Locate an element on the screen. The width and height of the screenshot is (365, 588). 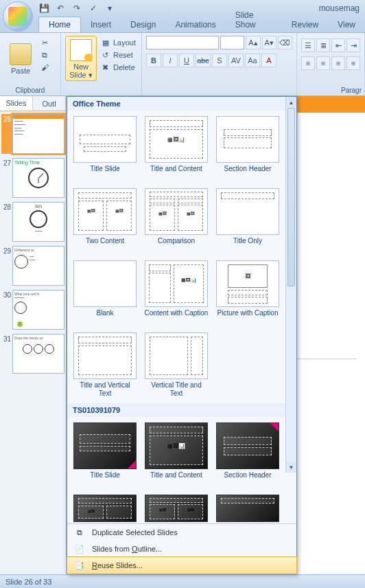
thumbnail: 31 Draw the hands on is located at coordinates (33, 354).